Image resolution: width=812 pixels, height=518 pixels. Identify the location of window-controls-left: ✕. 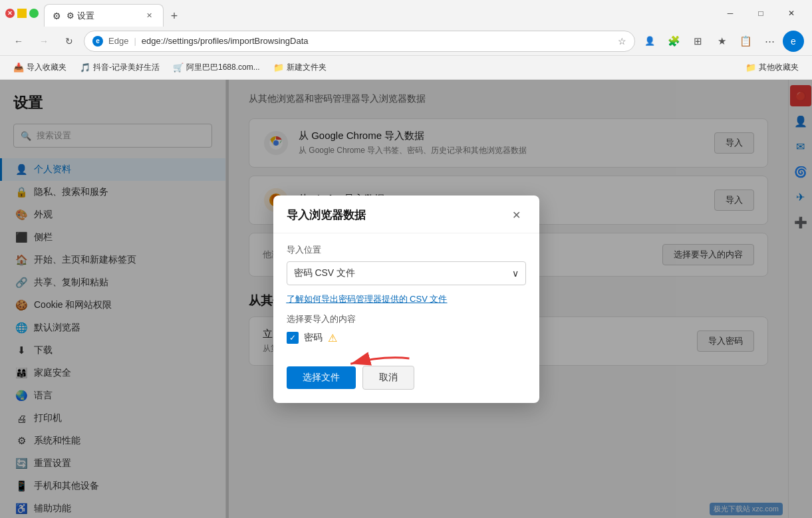
(22, 13).